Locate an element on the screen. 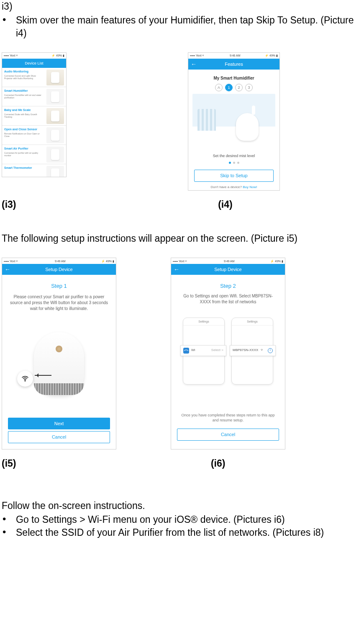 The height and width of the screenshot is (638, 364). wifi-signal-icon: ᯤ is located at coordinates (262, 350).